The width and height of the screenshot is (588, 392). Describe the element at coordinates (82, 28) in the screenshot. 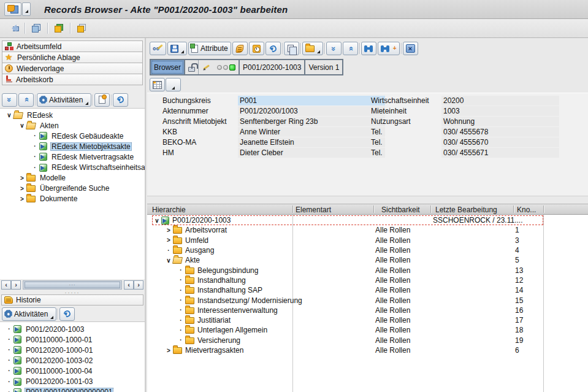

I see `single-window-button` at that location.